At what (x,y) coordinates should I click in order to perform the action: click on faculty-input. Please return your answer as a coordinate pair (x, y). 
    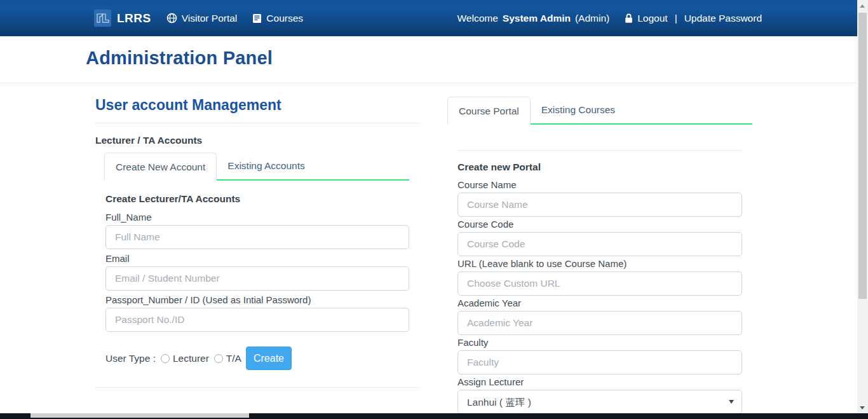
    Looking at the image, I should click on (600, 362).